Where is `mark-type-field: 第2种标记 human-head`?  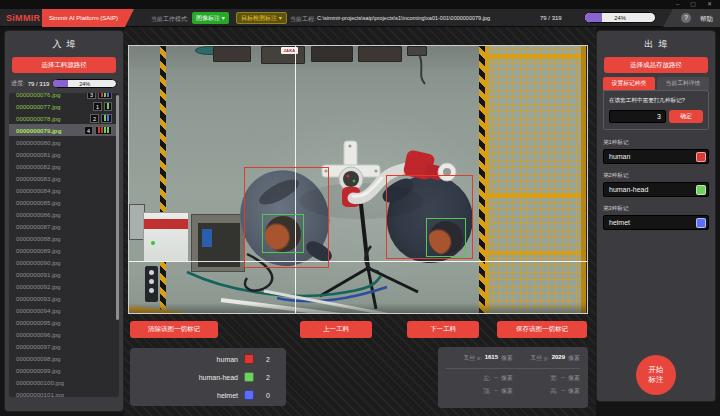 mark-type-field: 第2种标记 human-head is located at coordinates (656, 184).